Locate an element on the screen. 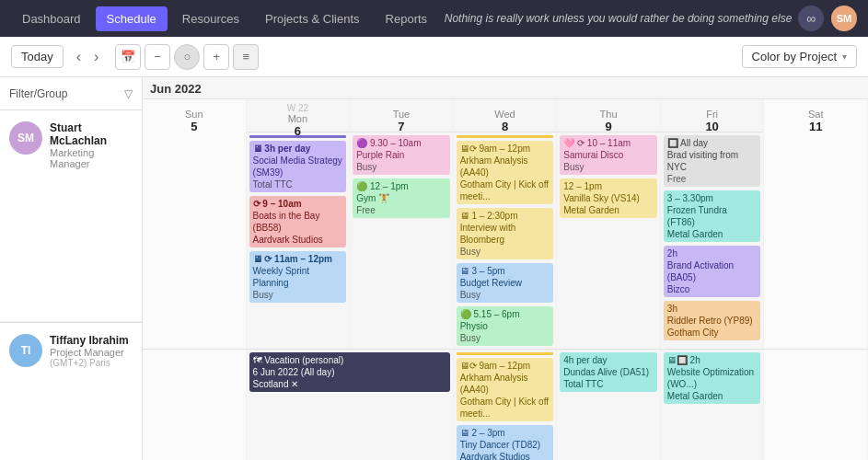 This screenshot has height=460, width=868. nav-projects-clients: Projects & Clients is located at coordinates (313, 18).